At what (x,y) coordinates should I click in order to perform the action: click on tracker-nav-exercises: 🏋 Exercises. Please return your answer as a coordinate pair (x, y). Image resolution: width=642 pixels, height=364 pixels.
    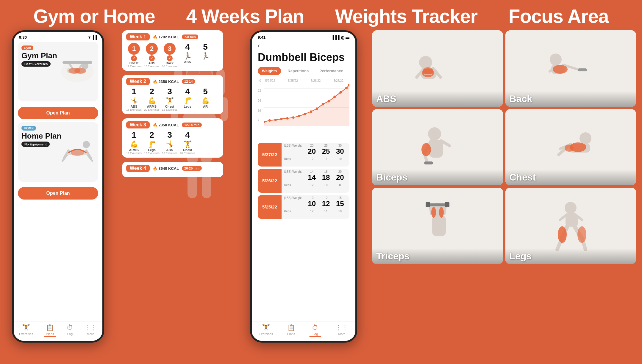
    Looking at the image, I should click on (266, 331).